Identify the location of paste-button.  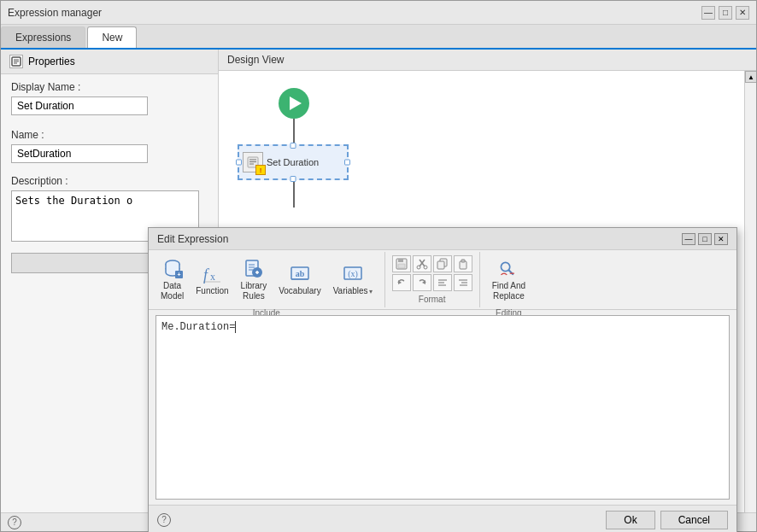
(463, 264).